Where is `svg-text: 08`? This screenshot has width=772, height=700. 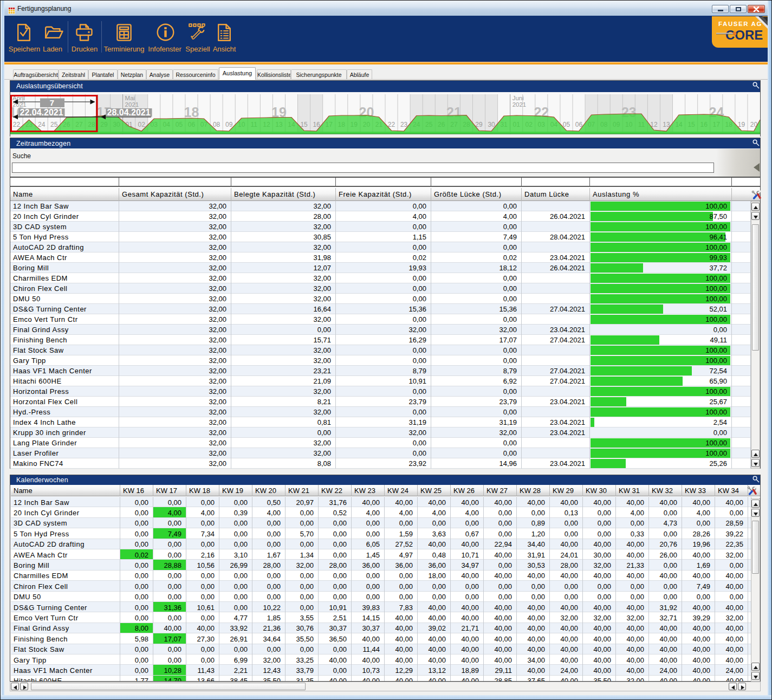 svg-text: 08 is located at coordinates (217, 125).